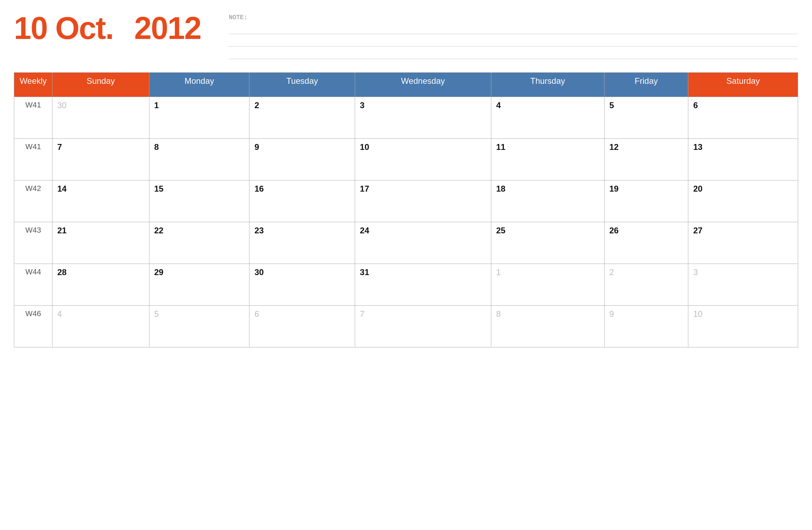 This screenshot has width=812, height=530. I want to click on day-cell: 24, so click(423, 243).